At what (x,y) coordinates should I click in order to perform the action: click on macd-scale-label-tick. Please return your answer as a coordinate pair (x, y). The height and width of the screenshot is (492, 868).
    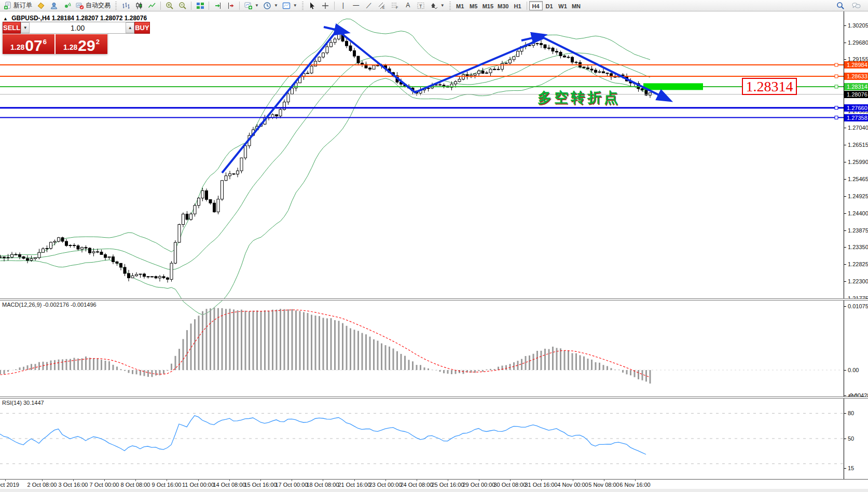
    Looking at the image, I should click on (845, 371).